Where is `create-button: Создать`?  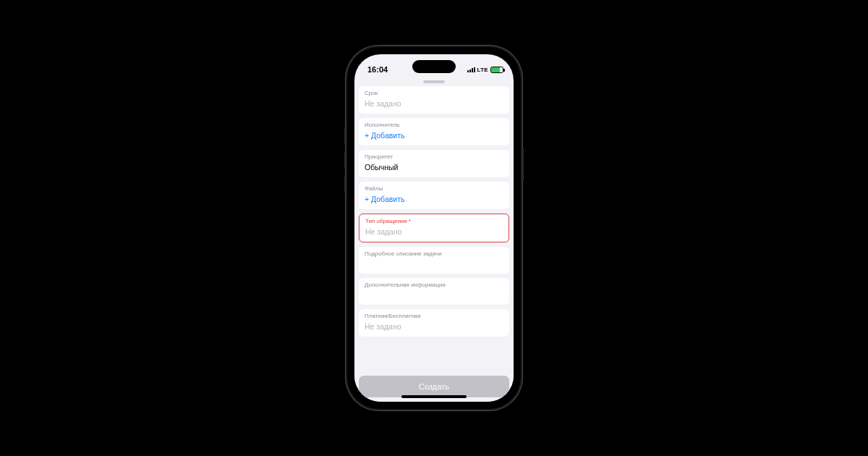 create-button: Создать is located at coordinates (434, 387).